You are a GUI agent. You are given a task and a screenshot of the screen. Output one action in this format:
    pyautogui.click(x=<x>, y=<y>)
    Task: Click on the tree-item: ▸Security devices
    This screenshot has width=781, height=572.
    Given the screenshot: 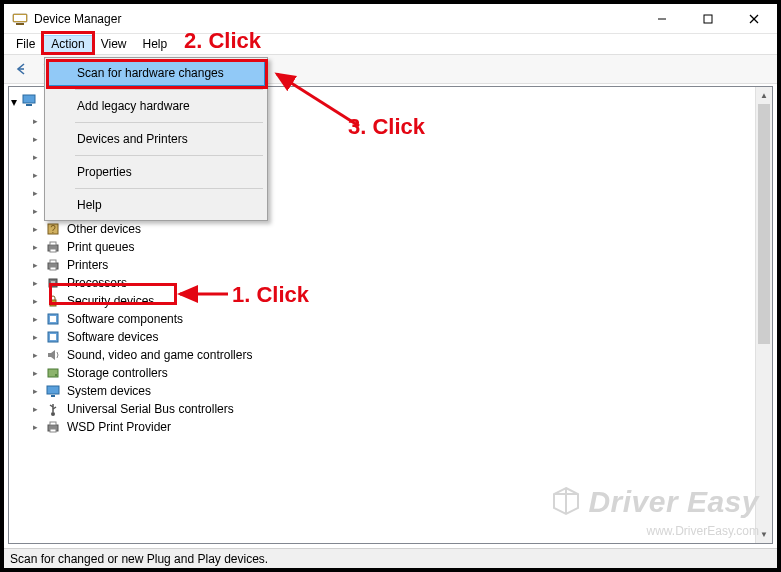 What is the action you would take?
    pyautogui.click(x=400, y=301)
    